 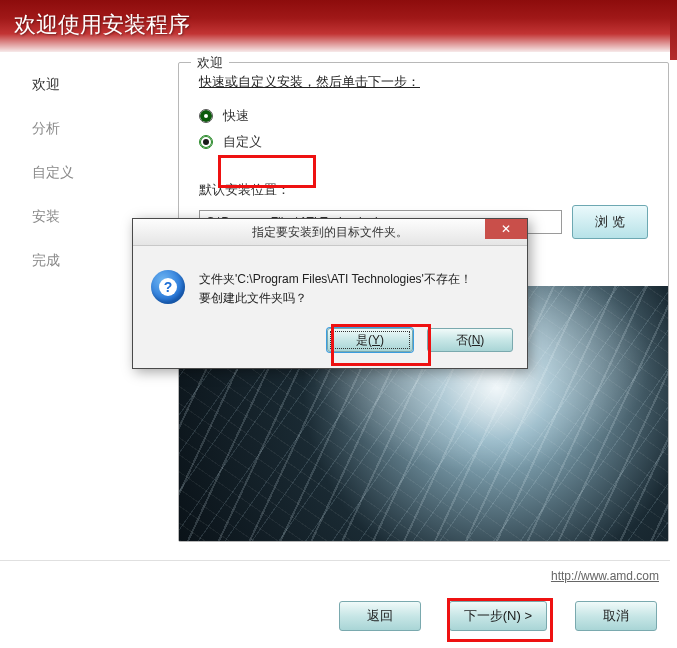 What do you see at coordinates (616, 616) in the screenshot?
I see `cancel-button: 取消` at bounding box center [616, 616].